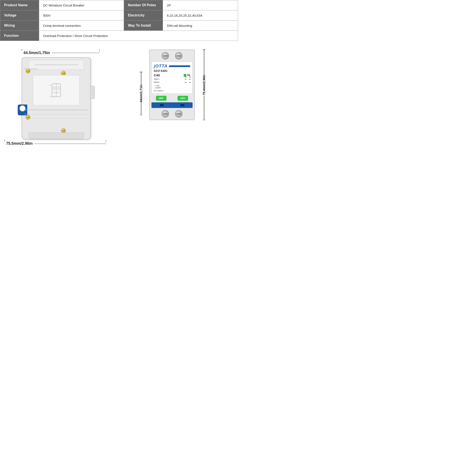 The image size is (476, 476). I want to click on screw-bottom-left, so click(28, 117).